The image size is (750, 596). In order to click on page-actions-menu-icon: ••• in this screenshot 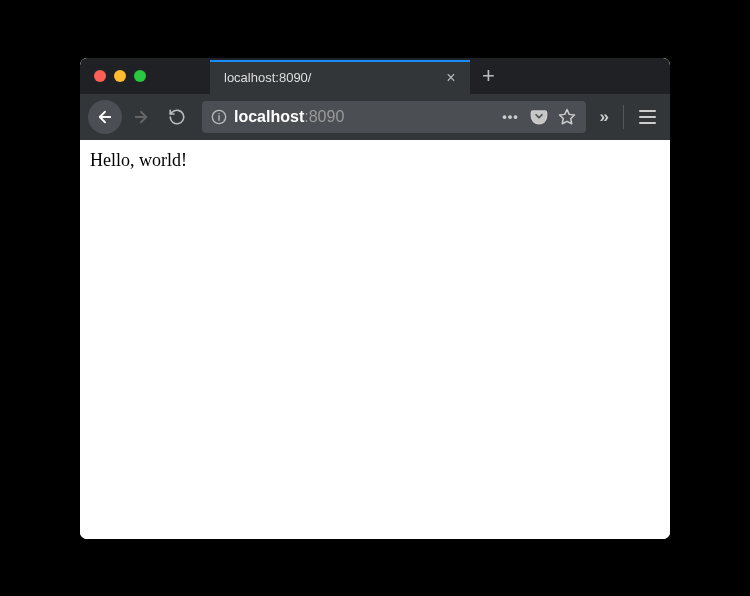, I will do `click(511, 117)`.